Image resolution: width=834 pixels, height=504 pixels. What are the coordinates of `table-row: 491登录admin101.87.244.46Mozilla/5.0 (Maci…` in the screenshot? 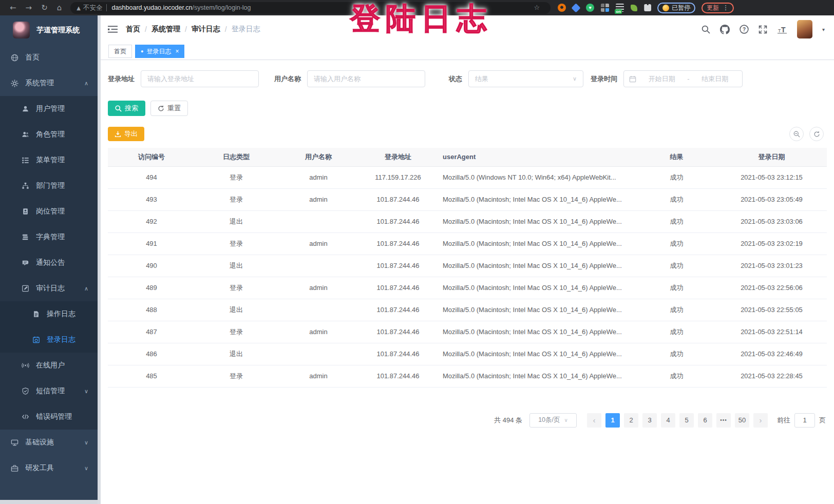 It's located at (467, 243).